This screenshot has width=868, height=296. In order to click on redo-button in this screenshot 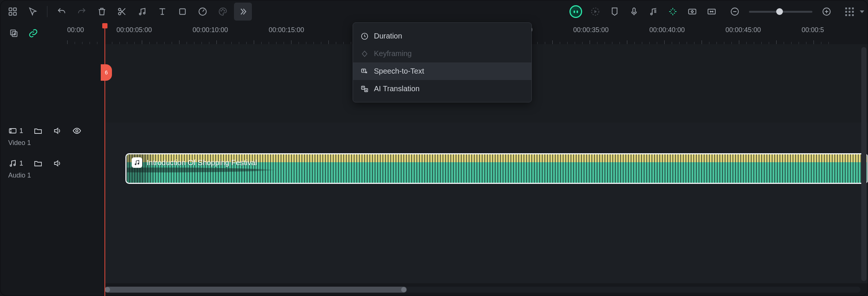, I will do `click(82, 12)`.